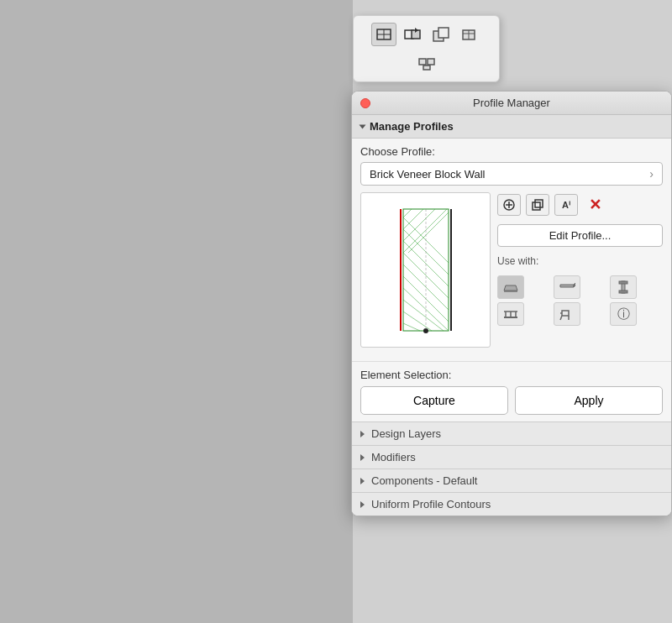 The image size is (672, 623). I want to click on wall-profile-icon, so click(384, 34).